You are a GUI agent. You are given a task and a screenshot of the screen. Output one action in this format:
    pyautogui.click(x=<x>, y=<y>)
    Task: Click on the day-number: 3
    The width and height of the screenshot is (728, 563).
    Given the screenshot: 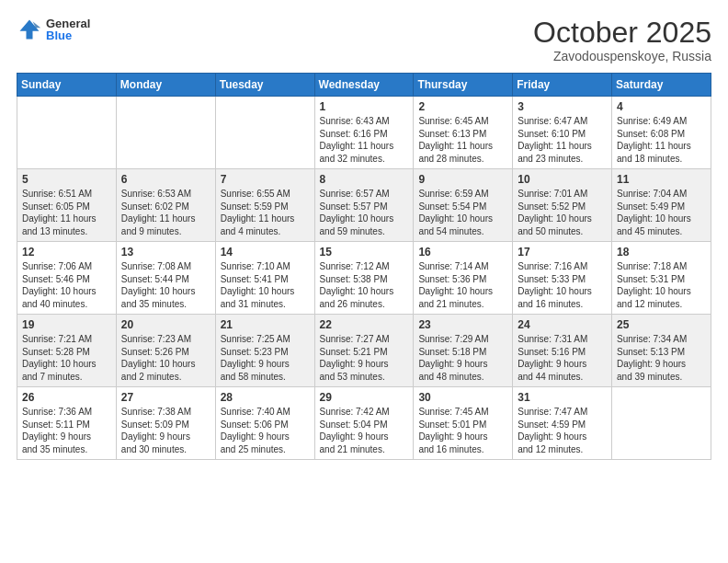 What is the action you would take?
    pyautogui.click(x=563, y=107)
    